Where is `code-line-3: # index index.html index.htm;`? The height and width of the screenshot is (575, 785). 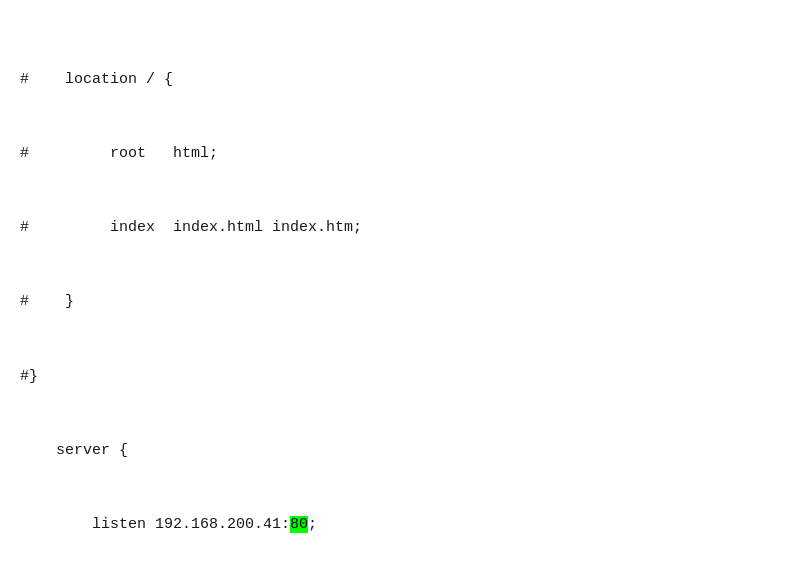
code-line-3: # index index.html index.htm; is located at coordinates (392, 228).